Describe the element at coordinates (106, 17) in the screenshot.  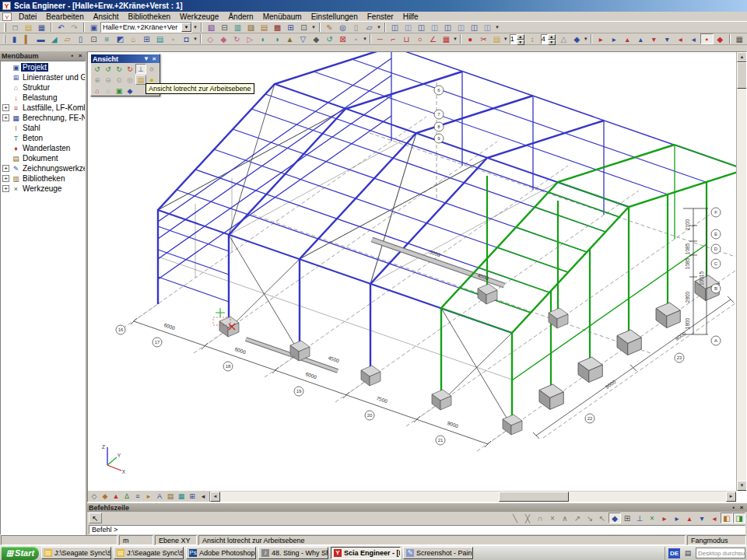
I see `menu-ansicht: Ansicht` at that location.